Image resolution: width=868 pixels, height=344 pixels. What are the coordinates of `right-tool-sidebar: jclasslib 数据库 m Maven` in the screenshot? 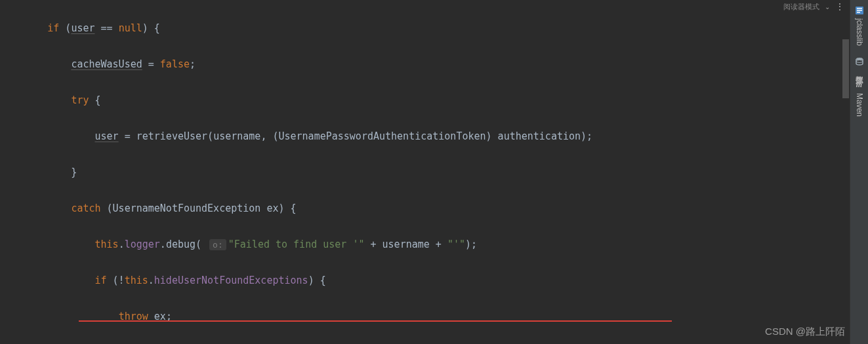 It's located at (859, 172).